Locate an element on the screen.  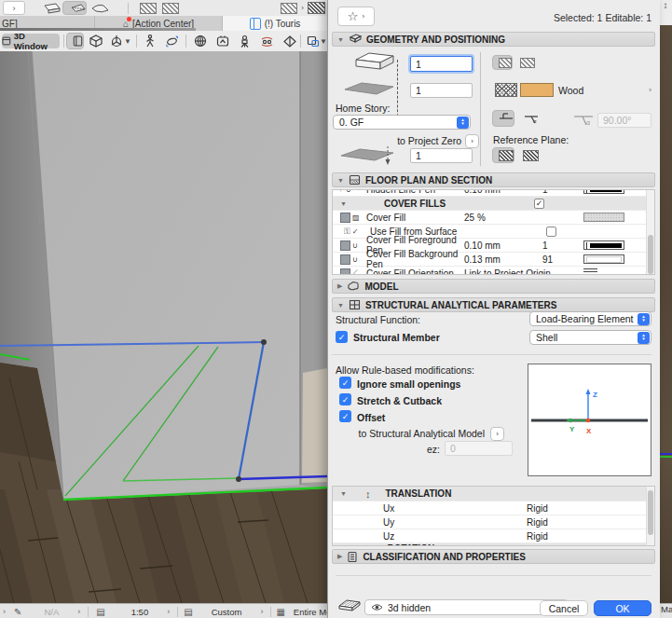
layer-combination-value: Custom is located at coordinates (227, 611).